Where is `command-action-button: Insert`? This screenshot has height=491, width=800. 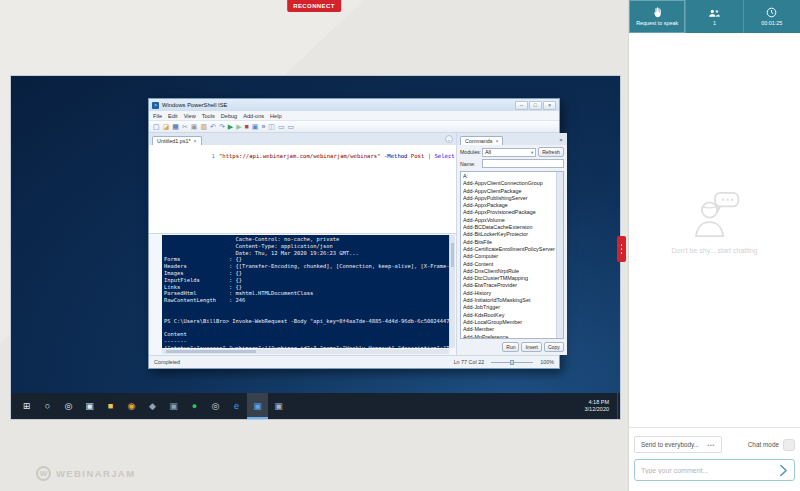
command-action-button: Insert is located at coordinates (532, 347).